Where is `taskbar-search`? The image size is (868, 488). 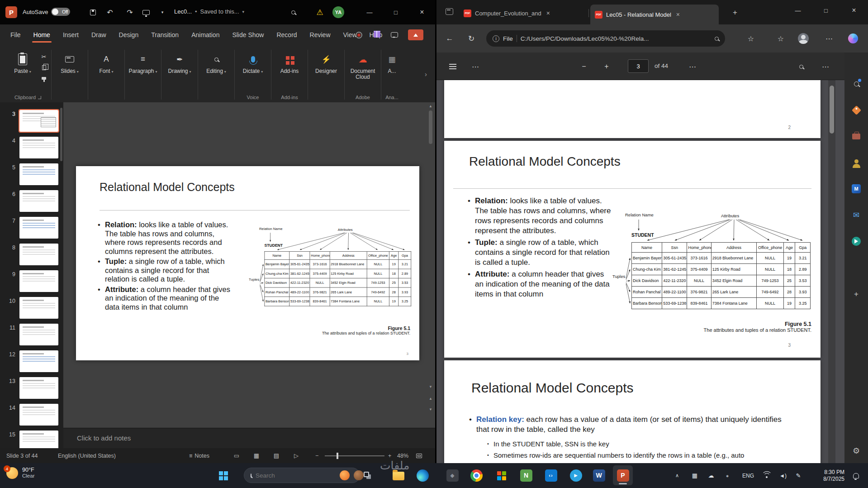
taskbar-search is located at coordinates (302, 475).